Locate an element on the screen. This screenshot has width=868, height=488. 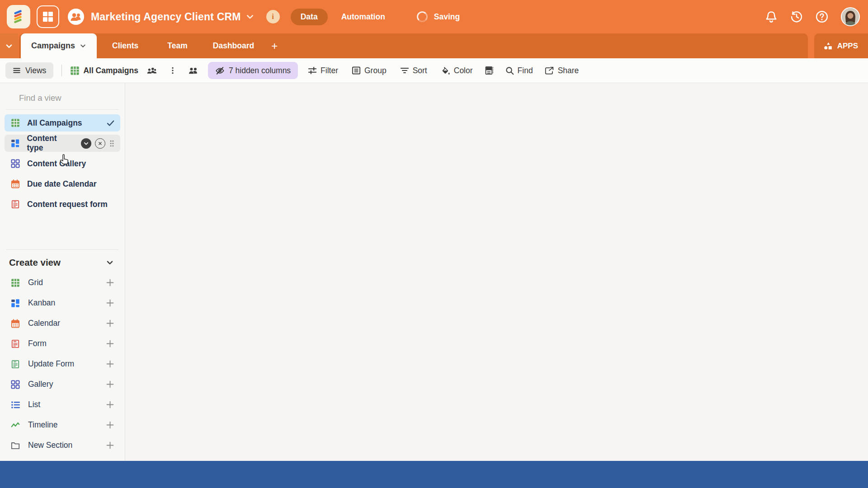
view-item-label: Content request form is located at coordinates (67, 204).